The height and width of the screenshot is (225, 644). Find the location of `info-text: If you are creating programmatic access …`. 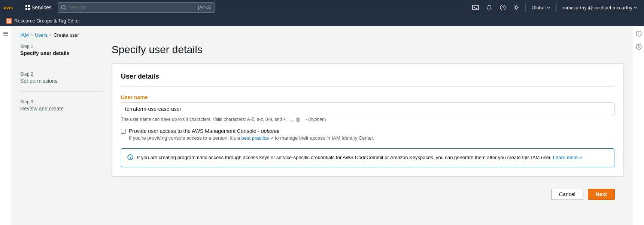

info-text: If you are creating programmatic access … is located at coordinates (359, 158).